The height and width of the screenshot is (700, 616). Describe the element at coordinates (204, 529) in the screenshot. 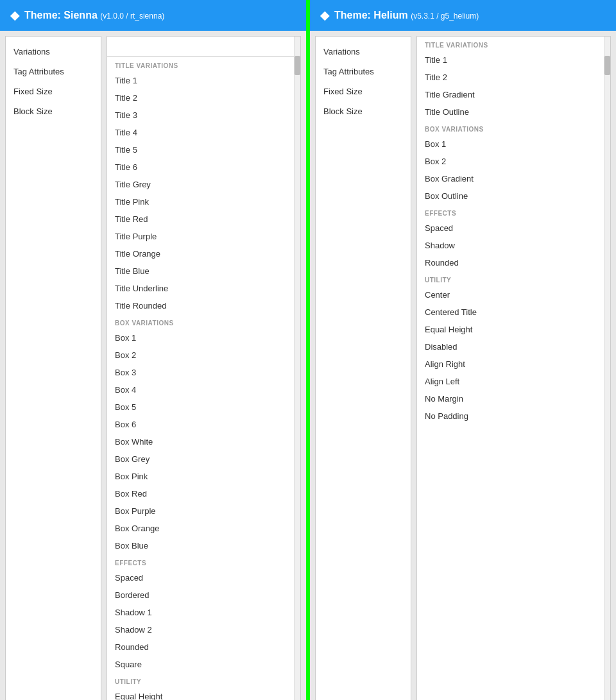

I see `dropdown-item-box-orange: Box Orange` at that location.